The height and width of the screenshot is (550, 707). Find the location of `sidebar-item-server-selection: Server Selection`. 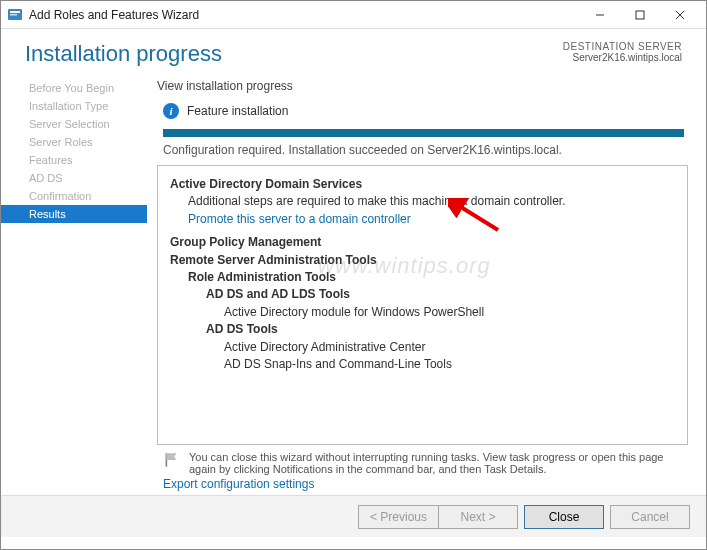

sidebar-item-server-selection: Server Selection is located at coordinates (74, 124).